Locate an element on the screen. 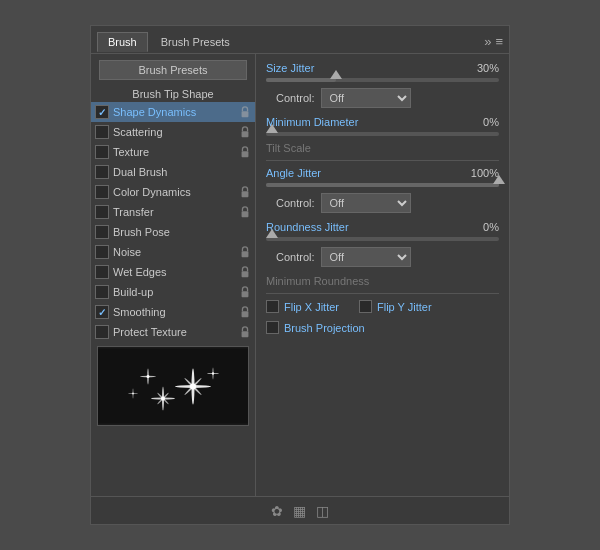 The width and height of the screenshot is (600, 550). tab-brush: Brush is located at coordinates (122, 42).